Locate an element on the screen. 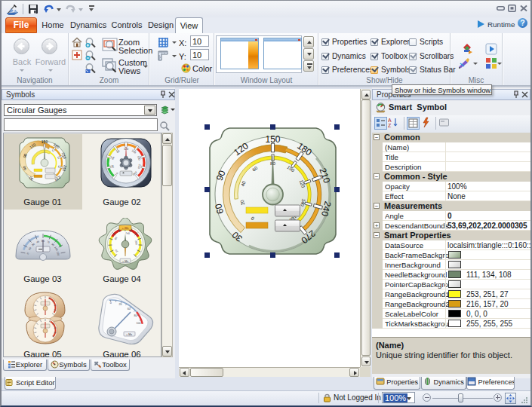  svg-text: 60 is located at coordinates (129, 309).